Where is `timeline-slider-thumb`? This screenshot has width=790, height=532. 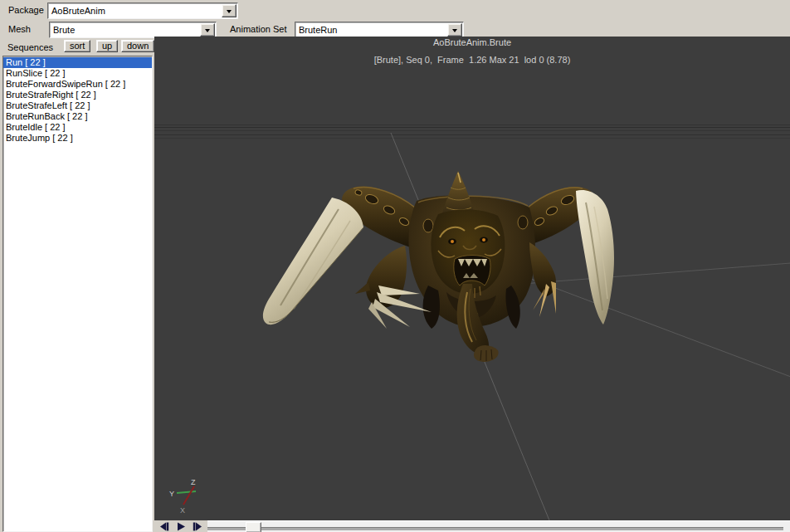 timeline-slider-thumb is located at coordinates (254, 527).